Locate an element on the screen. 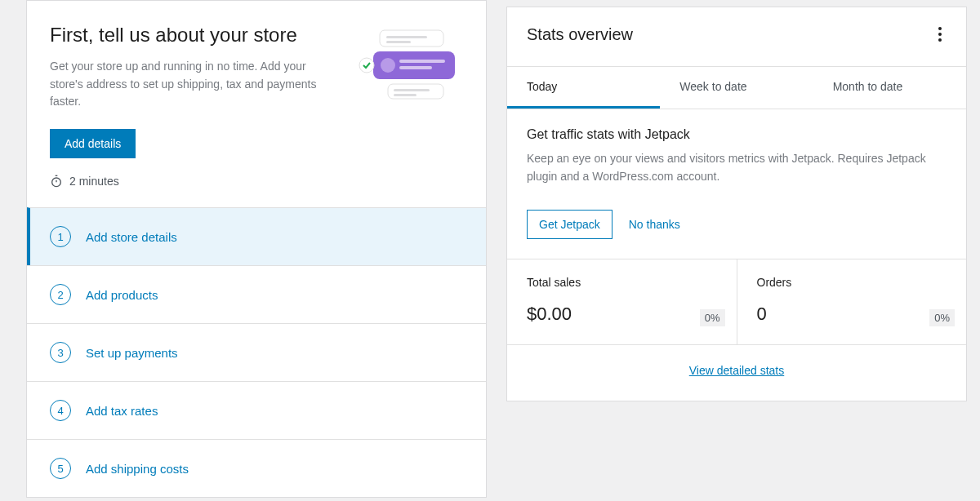 The width and height of the screenshot is (980, 501). stats-tab-today: Today is located at coordinates (583, 88).